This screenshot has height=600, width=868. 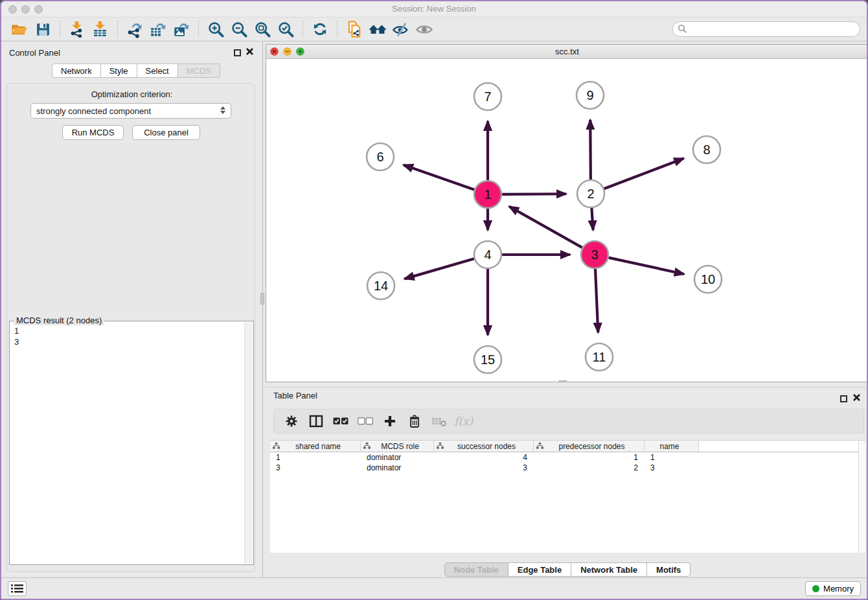 I want to click on node-label-2: 2, so click(x=591, y=194).